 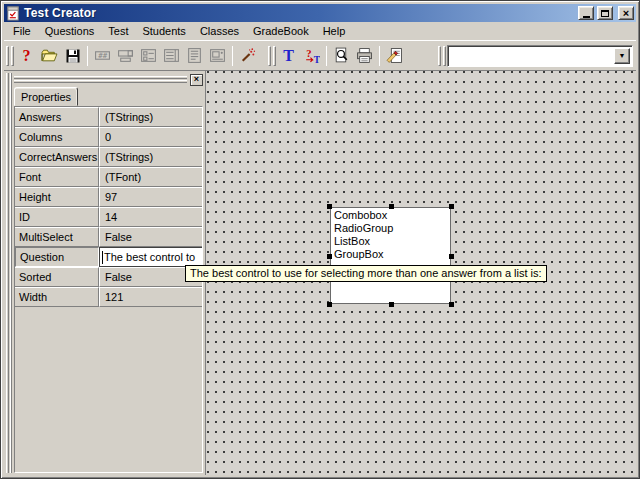 I want to click on memo-field-icon, so click(x=194, y=56).